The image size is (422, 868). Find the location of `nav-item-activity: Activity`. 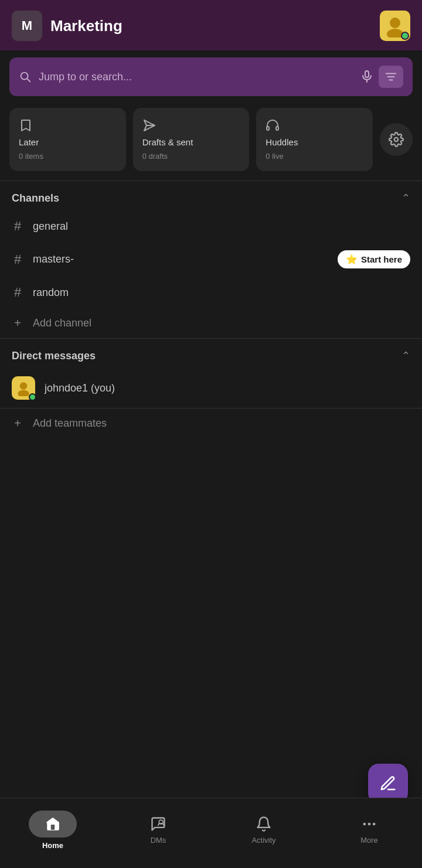

nav-item-activity: Activity is located at coordinates (264, 830).